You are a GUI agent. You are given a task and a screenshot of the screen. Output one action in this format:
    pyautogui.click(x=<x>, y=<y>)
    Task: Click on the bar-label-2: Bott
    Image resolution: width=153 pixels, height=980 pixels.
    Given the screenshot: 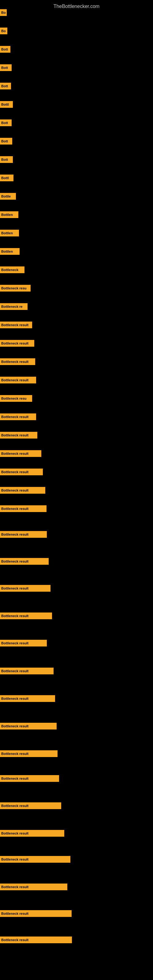 What is the action you would take?
    pyautogui.click(x=5, y=49)
    